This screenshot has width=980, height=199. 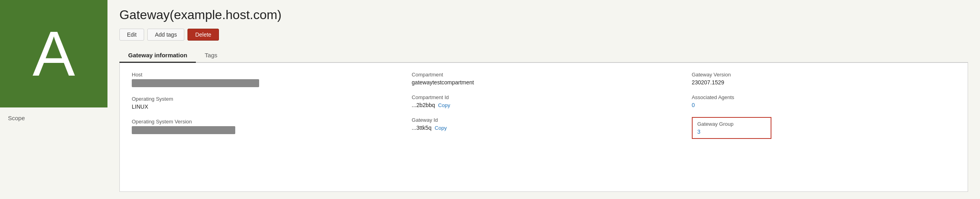 I want to click on field-compartment-id-value: ...2b2bbq Copy, so click(x=544, y=105).